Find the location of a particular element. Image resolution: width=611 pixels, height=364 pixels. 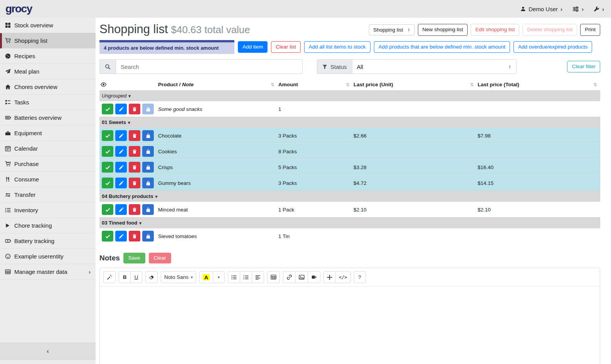

view-settings-menu: › is located at coordinates (578, 9).